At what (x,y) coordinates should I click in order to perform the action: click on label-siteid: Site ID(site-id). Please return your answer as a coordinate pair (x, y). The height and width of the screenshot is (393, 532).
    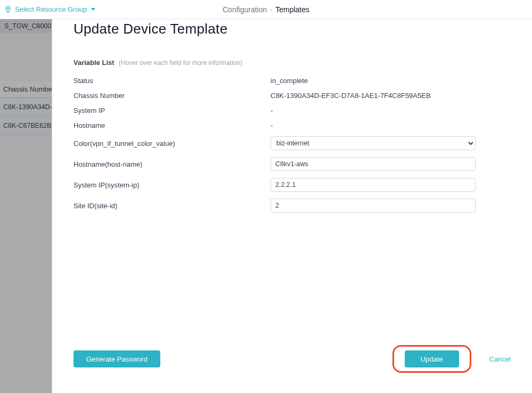
    Looking at the image, I should click on (172, 206).